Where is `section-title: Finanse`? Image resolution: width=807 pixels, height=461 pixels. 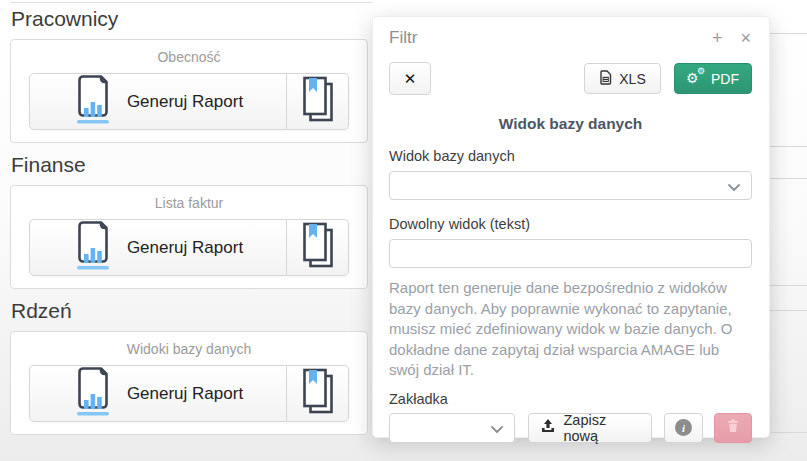 section-title: Finanse is located at coordinates (190, 165).